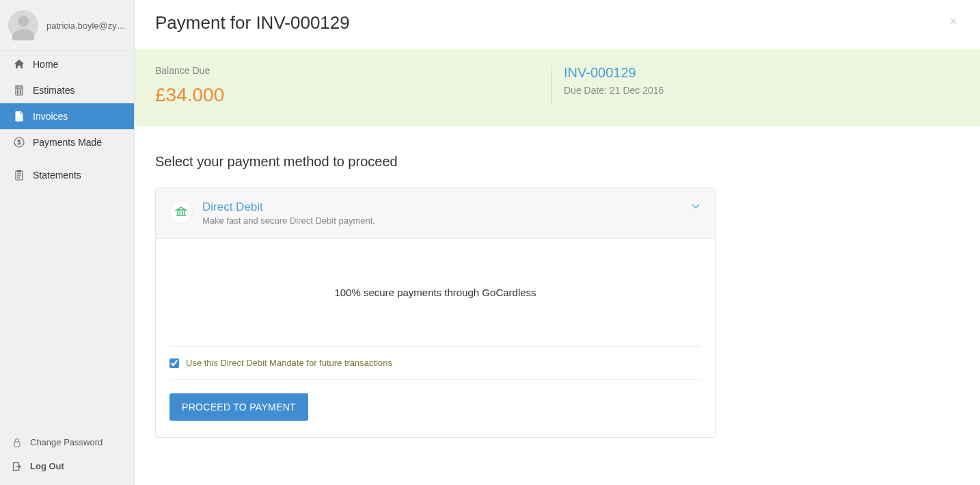 This screenshot has height=485, width=980. What do you see at coordinates (435, 213) in the screenshot?
I see `payment-method-header: Direct Debit Make fast and secure Direct…` at bounding box center [435, 213].